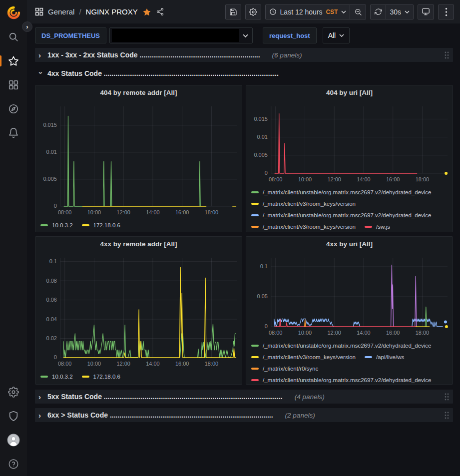 The width and height of the screenshot is (460, 476). Describe the element at coordinates (139, 92) in the screenshot. I see `panel-title: 404 by remote addr [All]` at that location.